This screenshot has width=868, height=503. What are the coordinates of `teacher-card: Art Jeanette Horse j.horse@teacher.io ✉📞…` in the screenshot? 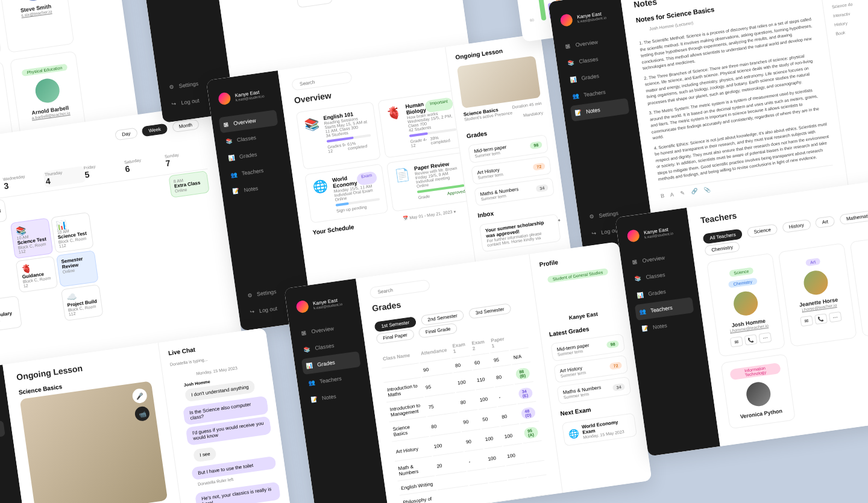 It's located at (817, 295).